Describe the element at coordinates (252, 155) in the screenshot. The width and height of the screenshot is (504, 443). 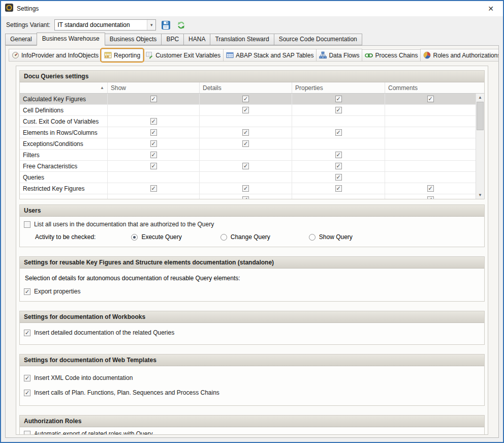
I see `table-row: Filters` at that location.